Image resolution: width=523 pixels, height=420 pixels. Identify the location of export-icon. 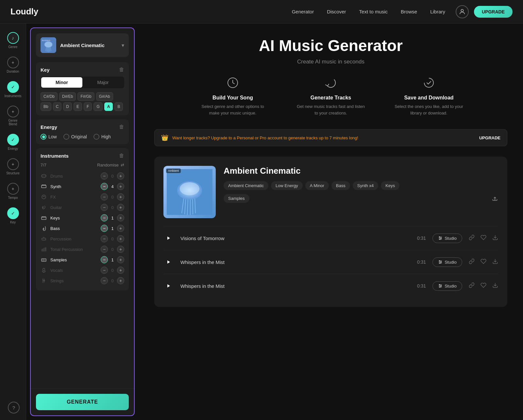
(495, 199).